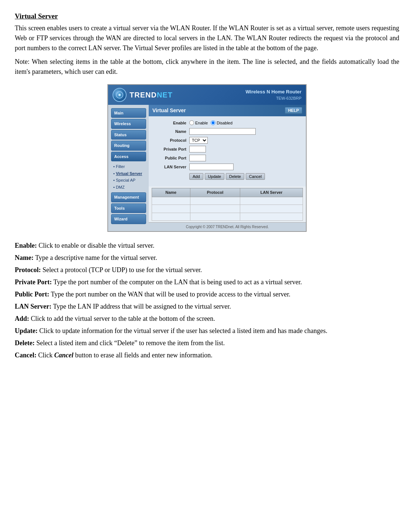 This screenshot has height=532, width=414. What do you see at coordinates (172, 131) in the screenshot?
I see `name-label: Name` at bounding box center [172, 131].